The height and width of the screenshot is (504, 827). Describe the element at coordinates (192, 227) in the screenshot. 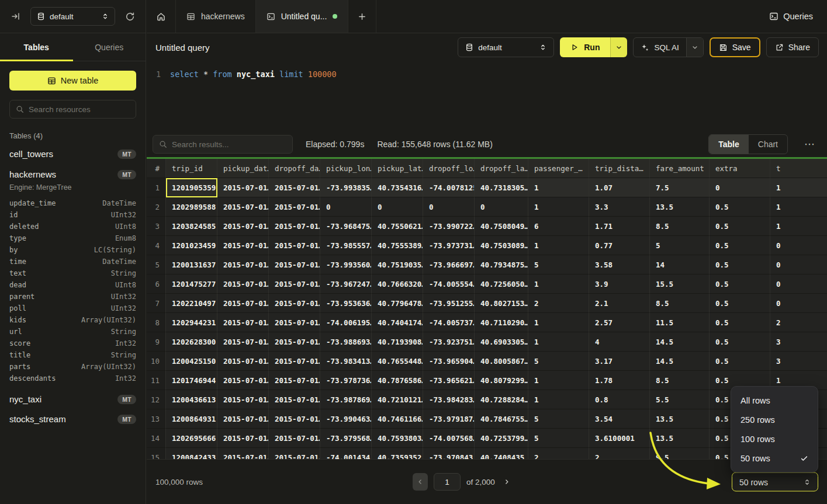

I see `table-cell: 1203824585` at that location.